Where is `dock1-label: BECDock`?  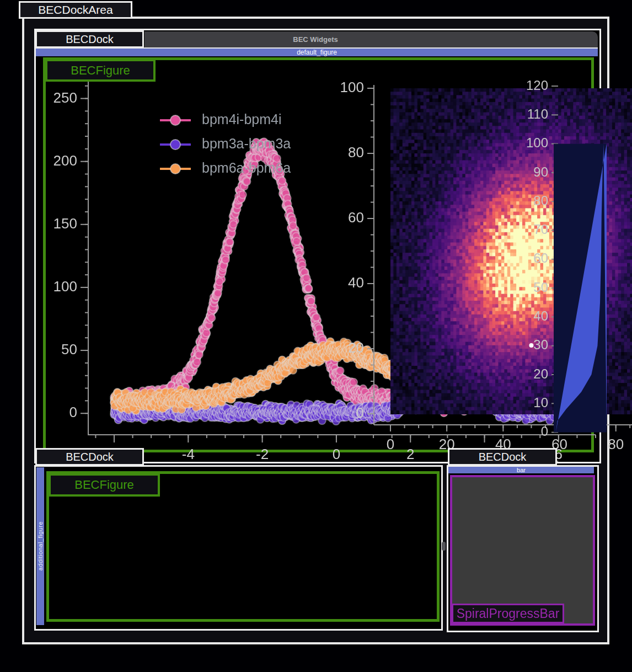
dock1-label: BECDock is located at coordinates (89, 39).